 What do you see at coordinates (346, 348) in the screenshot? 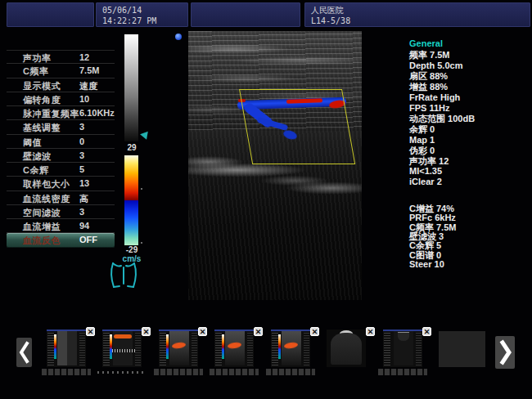
I see `thumbnail-6: ✕` at bounding box center [346, 348].